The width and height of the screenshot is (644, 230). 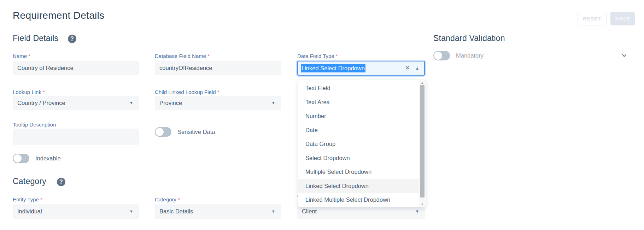 I want to click on dropdown-option: Number, so click(x=359, y=116).